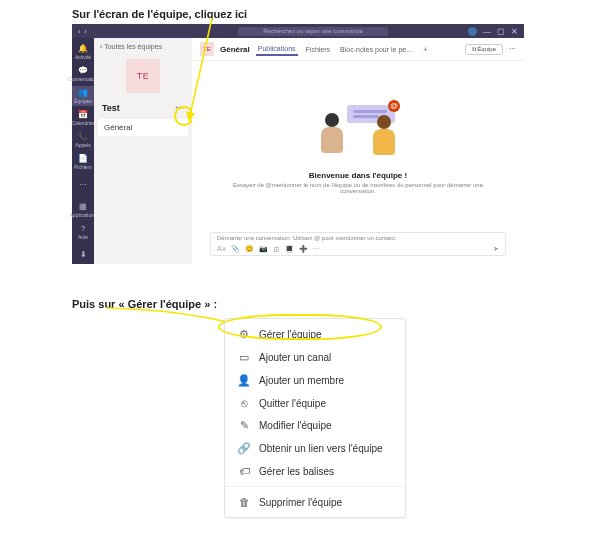  What do you see at coordinates (315, 334) in the screenshot?
I see `menu-manage-team: ⚙ Gérer l'équipe` at bounding box center [315, 334].